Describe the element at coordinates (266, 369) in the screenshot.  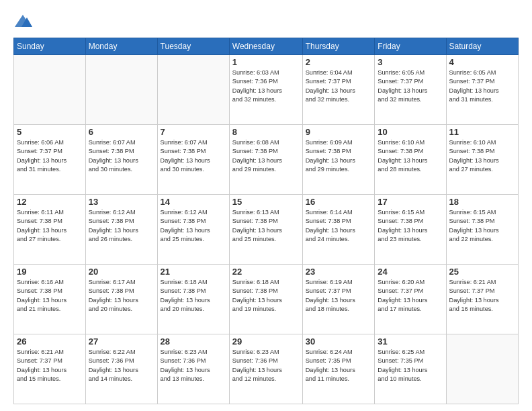
I see `calendar-cell: 29Sunrise: 6:23 AM Sunset: 7:36 PM Dayli…` at that location.